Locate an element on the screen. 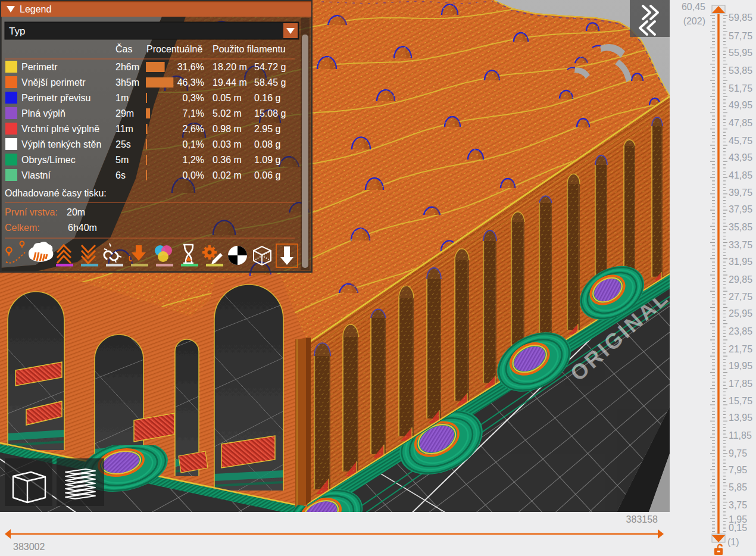 The width and height of the screenshot is (756, 556). svg-text: 5m is located at coordinates (122, 160).